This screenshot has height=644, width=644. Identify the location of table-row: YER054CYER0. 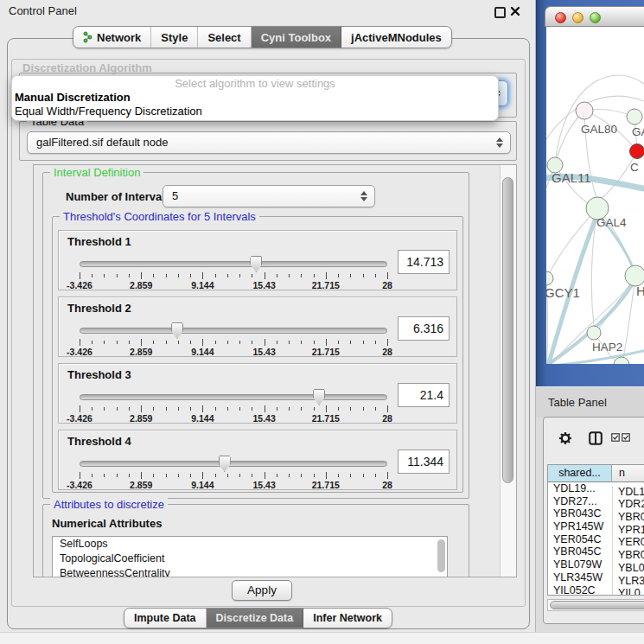
(596, 539).